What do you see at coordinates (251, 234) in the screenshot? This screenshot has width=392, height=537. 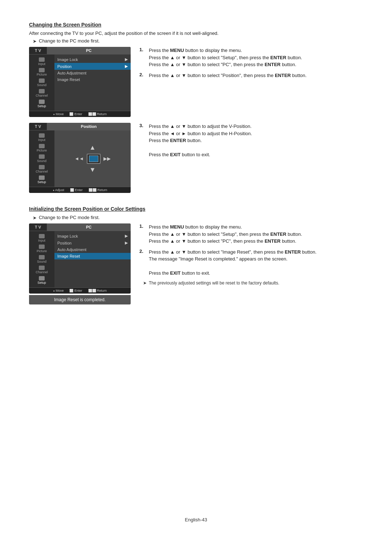 I see `step2-1: 1. Press the MENU button to display the …` at bounding box center [251, 234].